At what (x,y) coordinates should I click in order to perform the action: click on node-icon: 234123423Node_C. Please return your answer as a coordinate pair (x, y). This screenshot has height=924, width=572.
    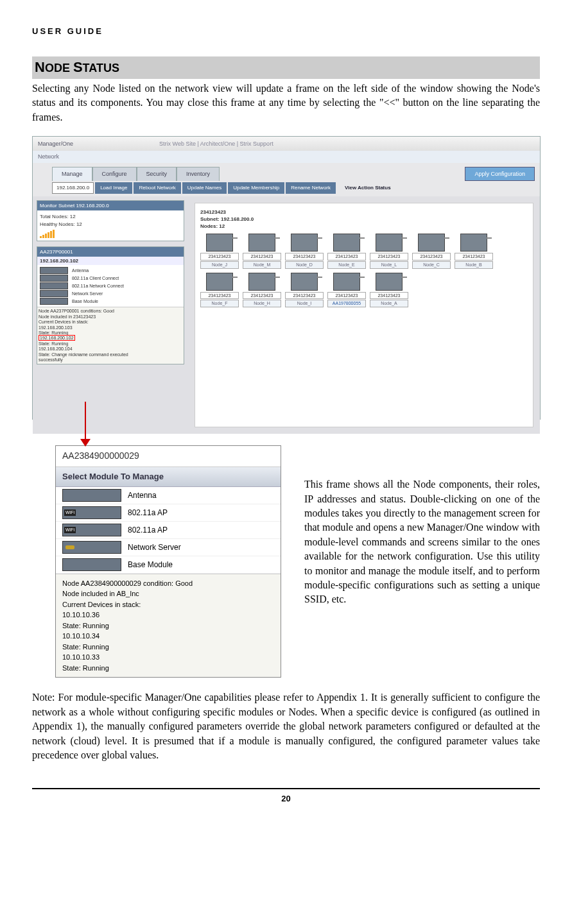
    Looking at the image, I should click on (431, 252).